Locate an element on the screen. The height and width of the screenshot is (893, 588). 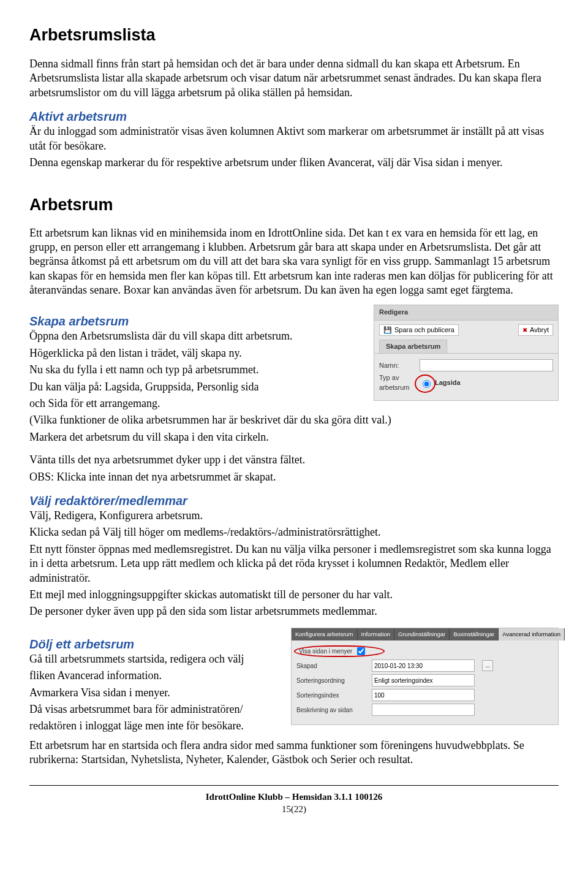
footer-rule is located at coordinates (294, 786).